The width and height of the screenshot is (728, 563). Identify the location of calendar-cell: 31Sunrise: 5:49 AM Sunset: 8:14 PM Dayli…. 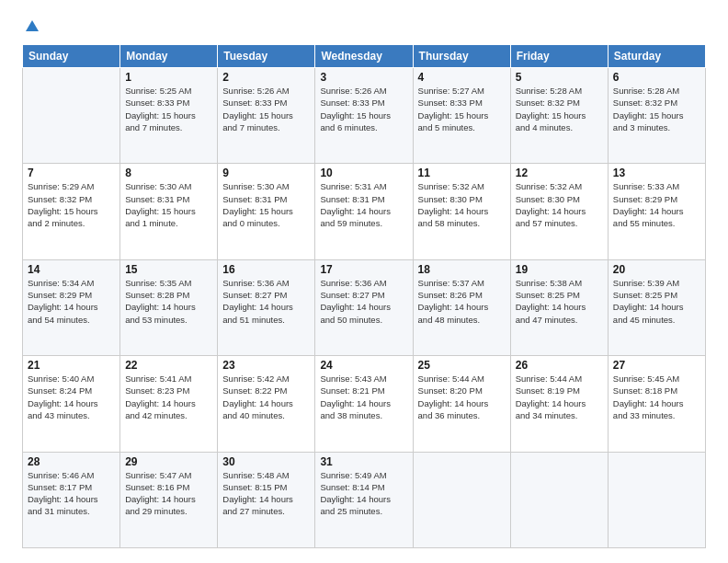
(364, 500).